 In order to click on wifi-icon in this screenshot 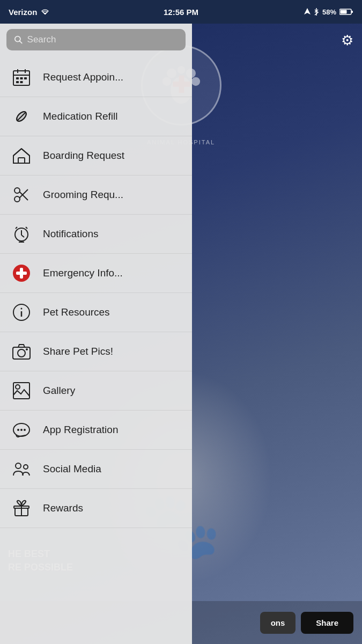, I will do `click(45, 12)`.